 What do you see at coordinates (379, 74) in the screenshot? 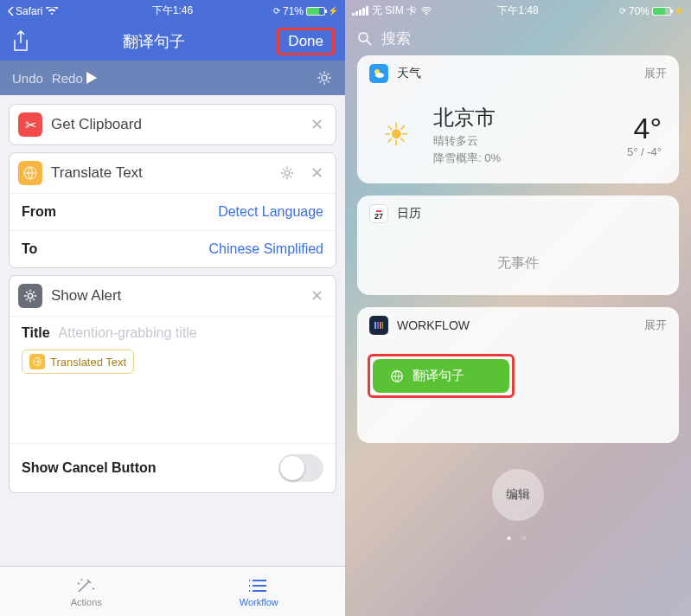
I see `weather-app-icon` at bounding box center [379, 74].